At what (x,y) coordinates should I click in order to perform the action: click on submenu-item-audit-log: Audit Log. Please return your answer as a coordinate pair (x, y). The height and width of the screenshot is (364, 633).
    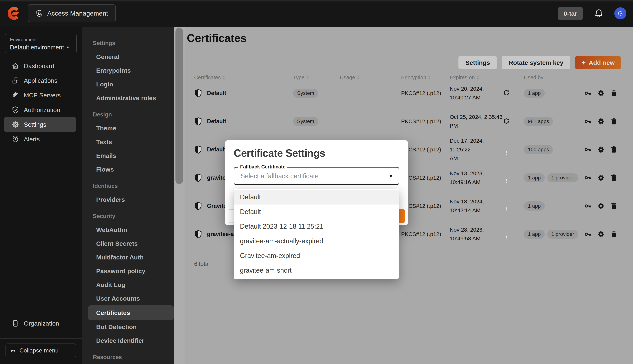
    Looking at the image, I should click on (128, 285).